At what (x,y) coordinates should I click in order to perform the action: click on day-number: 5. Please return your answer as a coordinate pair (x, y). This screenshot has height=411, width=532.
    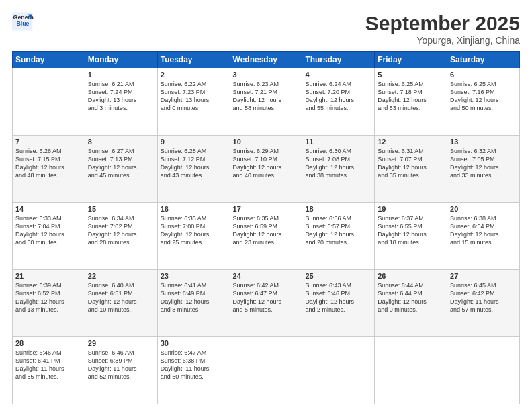
    Looking at the image, I should click on (411, 75).